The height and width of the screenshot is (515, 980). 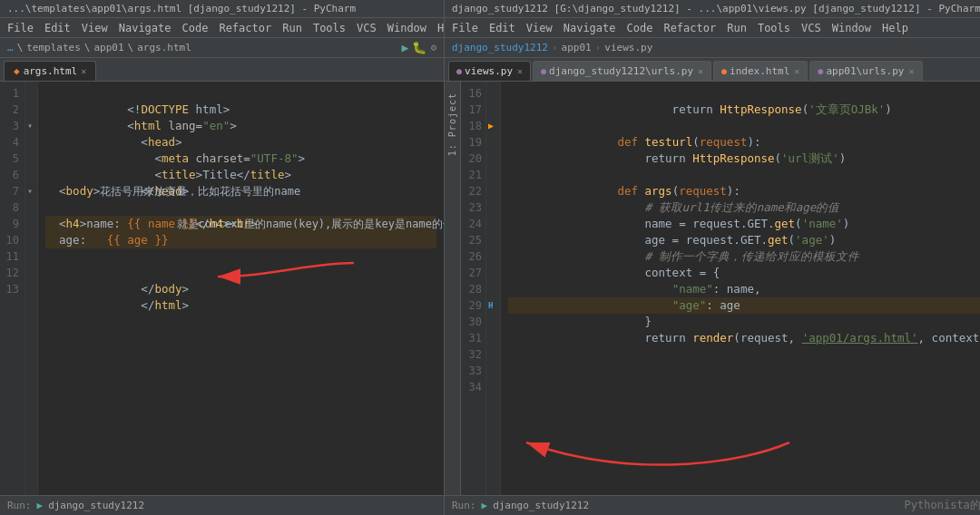 What do you see at coordinates (544, 71) in the screenshot?
I see `py-icon-2: ●` at bounding box center [544, 71].